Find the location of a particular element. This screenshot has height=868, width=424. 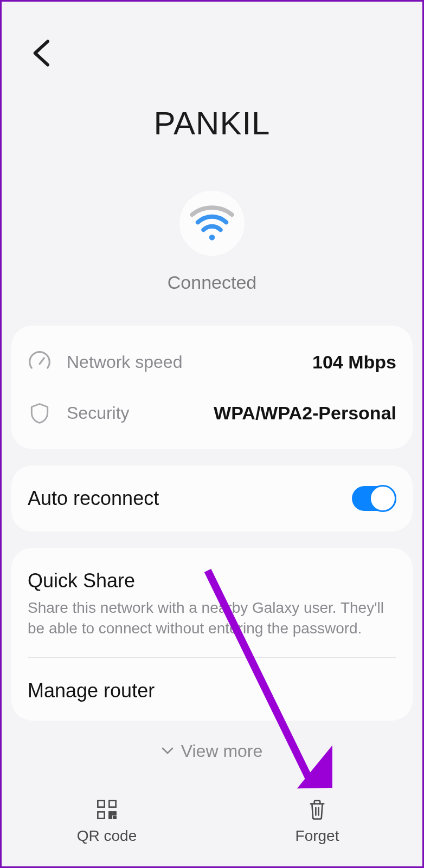

view-more-label: View more is located at coordinates (222, 751).